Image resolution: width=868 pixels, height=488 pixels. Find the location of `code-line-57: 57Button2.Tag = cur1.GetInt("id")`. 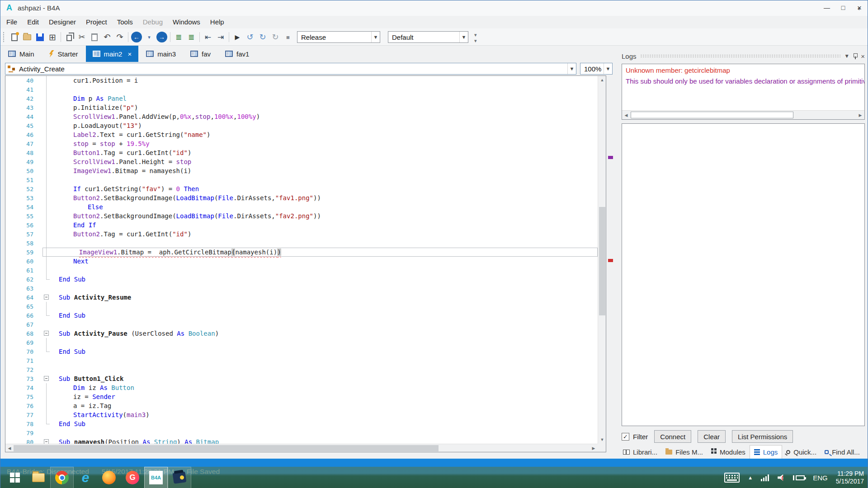

code-line-57: 57Button2.Tag = cur1.GetInt("id") is located at coordinates (302, 234).